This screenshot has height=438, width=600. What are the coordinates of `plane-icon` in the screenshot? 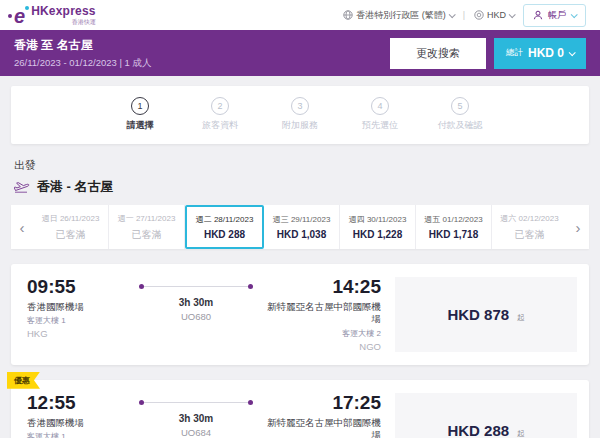 It's located at (22, 187).